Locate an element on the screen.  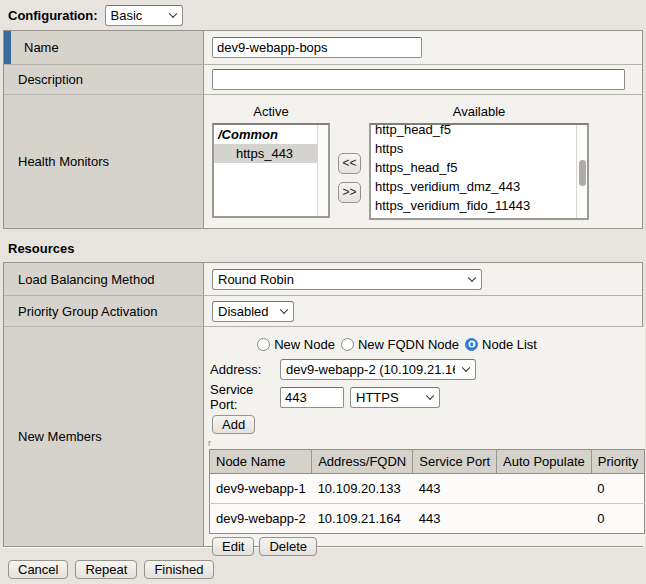
member-node-name: dev9-webapp-2 is located at coordinates (261, 519).